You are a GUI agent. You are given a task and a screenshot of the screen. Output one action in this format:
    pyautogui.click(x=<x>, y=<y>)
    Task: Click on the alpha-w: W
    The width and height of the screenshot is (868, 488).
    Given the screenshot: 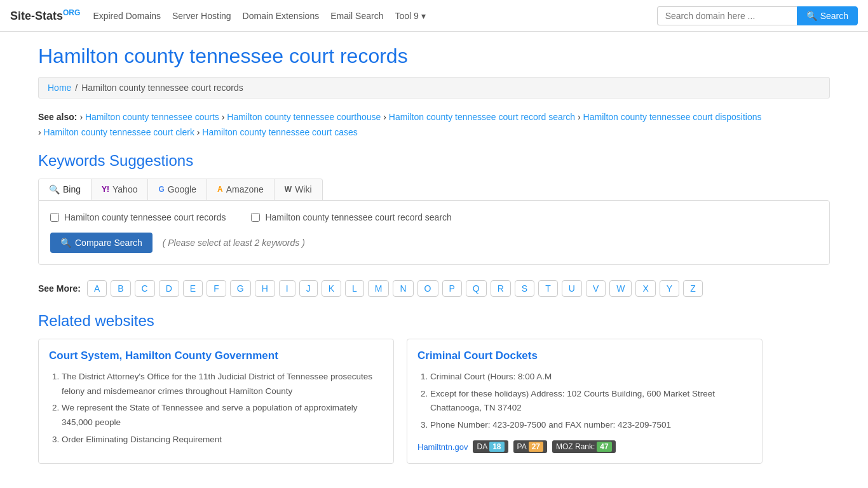 What is the action you would take?
    pyautogui.click(x=620, y=288)
    